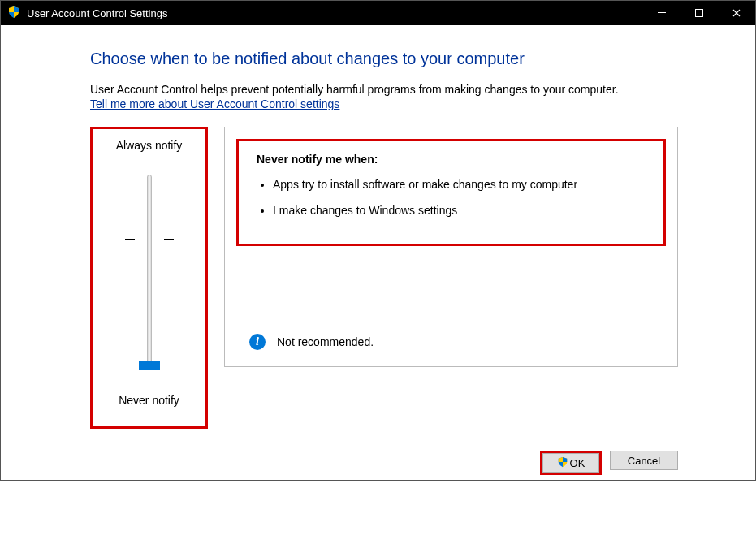 The height and width of the screenshot is (557, 756). Describe the element at coordinates (149, 278) in the screenshot. I see `slider-column: Always notify Never notify` at that location.